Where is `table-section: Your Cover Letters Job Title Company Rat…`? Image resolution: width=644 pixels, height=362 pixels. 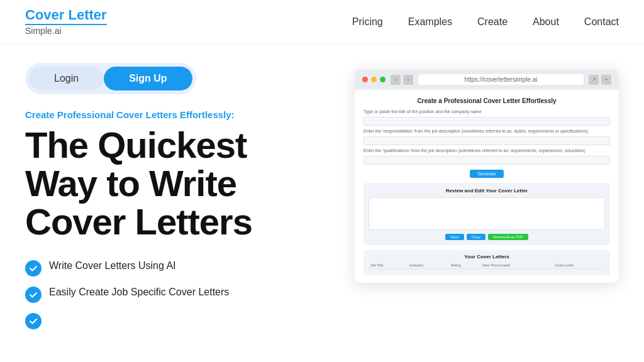 table-section: Your Cover Letters Job Title Company Rat… is located at coordinates (487, 263).